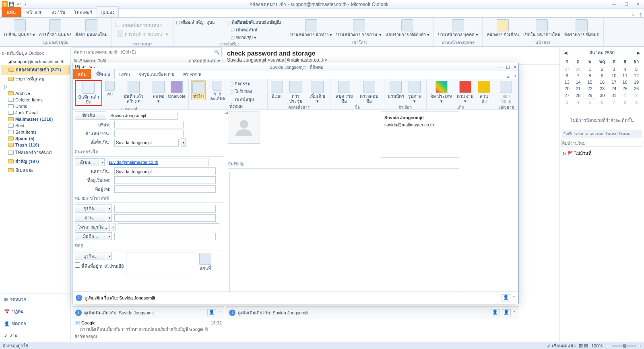 The width and height of the screenshot is (644, 349). What do you see at coordinates (149, 125) in the screenshot?
I see `company-input` at bounding box center [149, 125].